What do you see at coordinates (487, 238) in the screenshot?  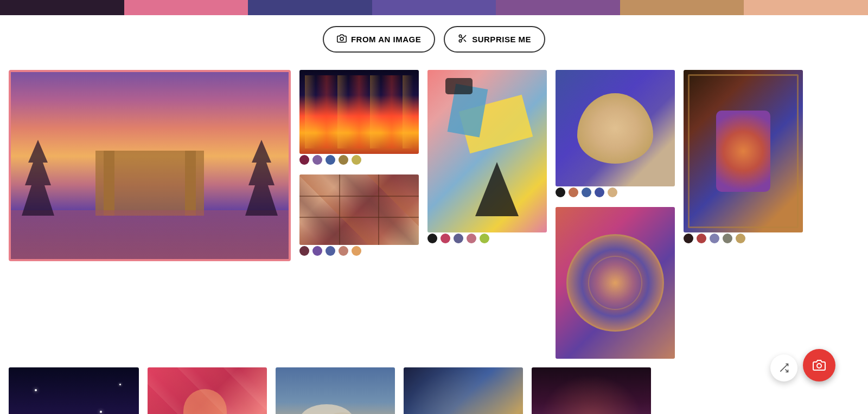 I see `color-dots-abstract` at bounding box center [487, 238].